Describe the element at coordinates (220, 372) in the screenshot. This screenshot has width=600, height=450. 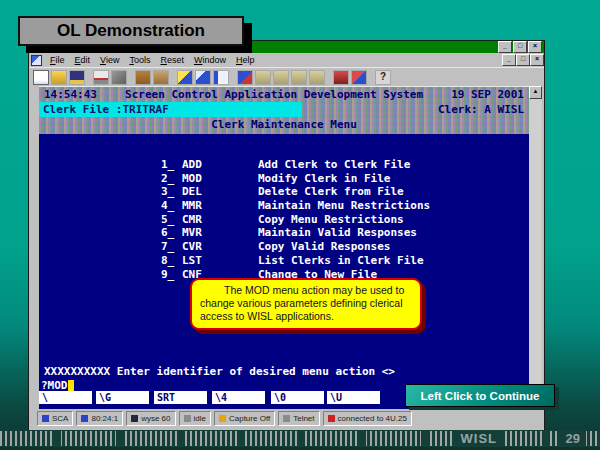
I see `menu-action-prompt: XXXXXXXXXX Enter identifier of desired m…` at that location.